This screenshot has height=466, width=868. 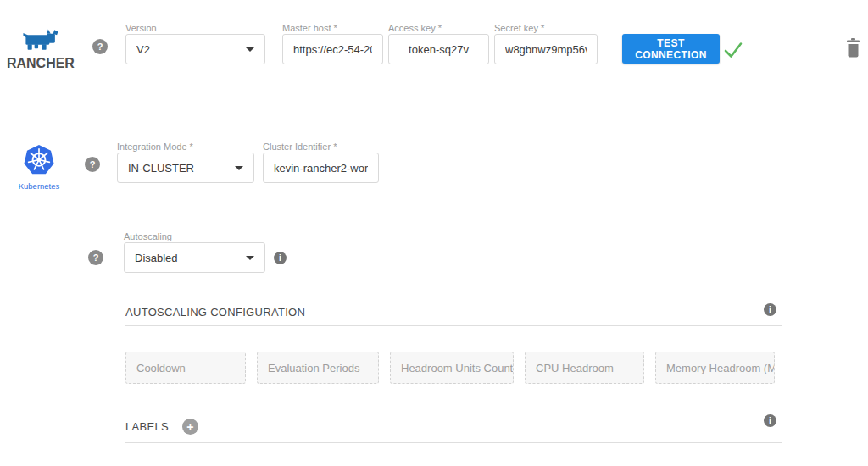 What do you see at coordinates (320, 168) in the screenshot?
I see `cluster-identifier-input` at bounding box center [320, 168].